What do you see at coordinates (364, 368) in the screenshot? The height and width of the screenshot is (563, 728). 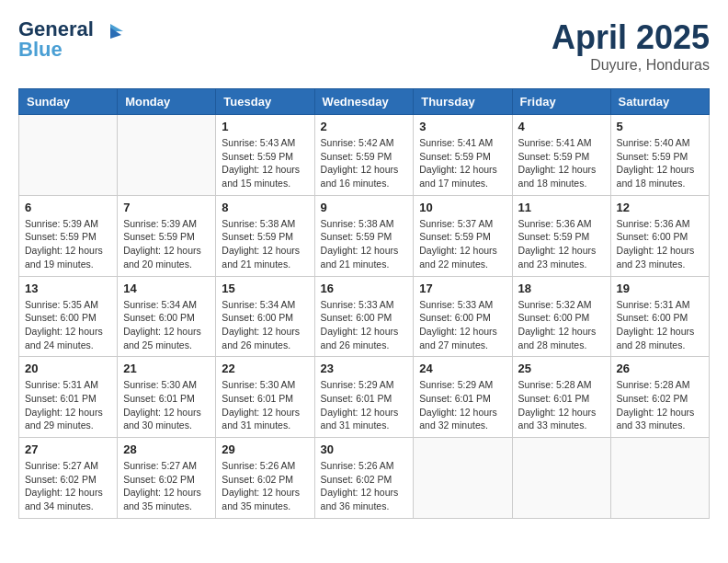 I see `day-number: 23` at bounding box center [364, 368].